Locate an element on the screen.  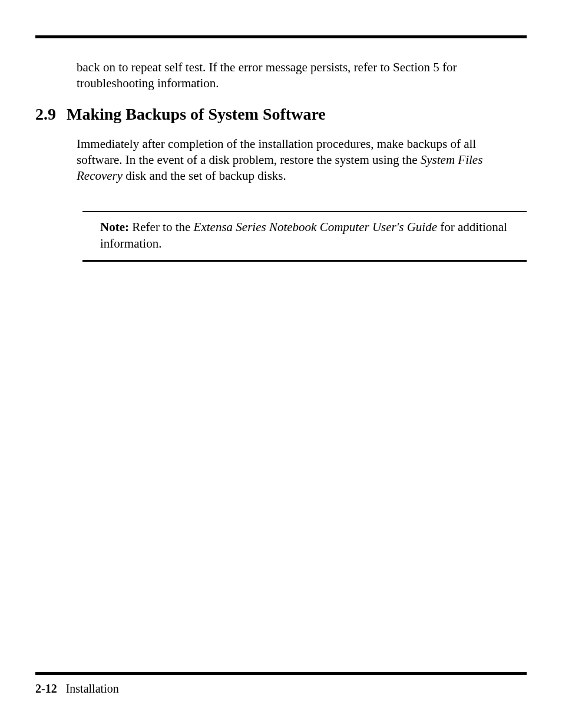
section-title: Making Backups of System Software is located at coordinates (196, 114).